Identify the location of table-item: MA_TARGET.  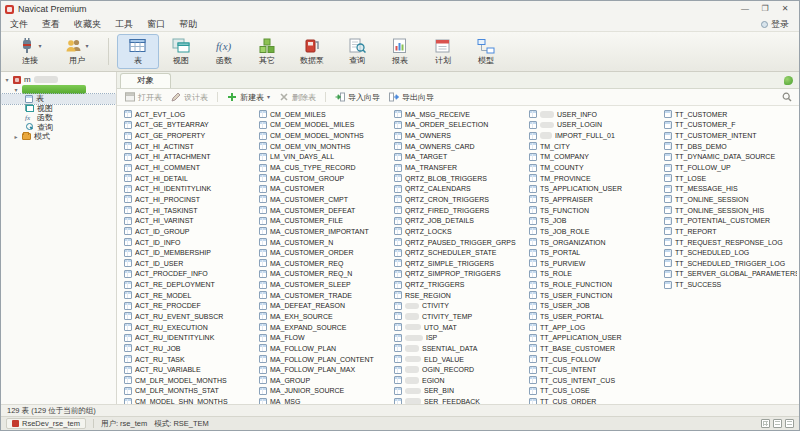
(460, 158).